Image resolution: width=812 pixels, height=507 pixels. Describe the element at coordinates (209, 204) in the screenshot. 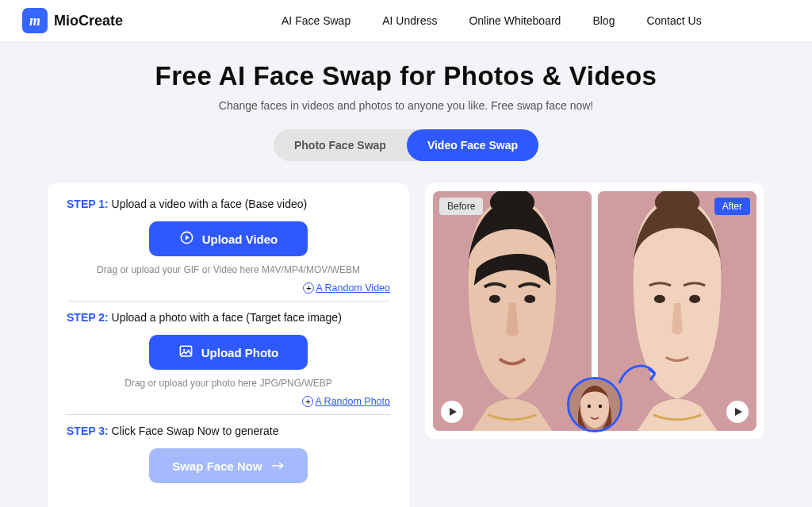

I see `step-1-text: Upload a video with a face (Base video)` at that location.